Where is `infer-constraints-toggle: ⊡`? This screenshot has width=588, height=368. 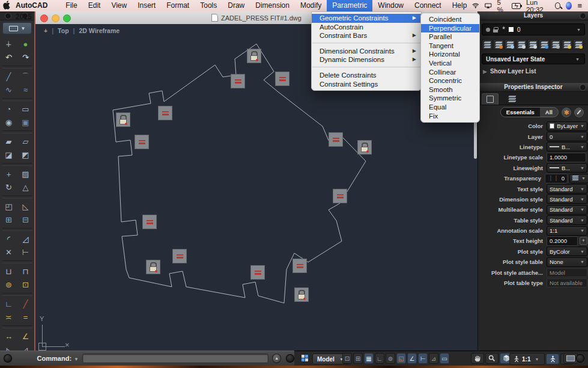
infer-constraints-toggle: ⊡ is located at coordinates (347, 358).